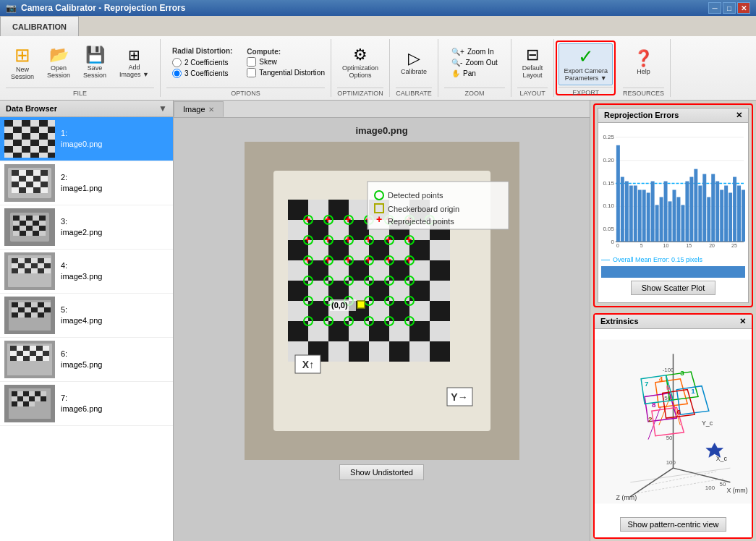 This screenshot has width=756, height=541. What do you see at coordinates (414, 72) in the screenshot?
I see `calibrate-label: Calibrate` at bounding box center [414, 72].